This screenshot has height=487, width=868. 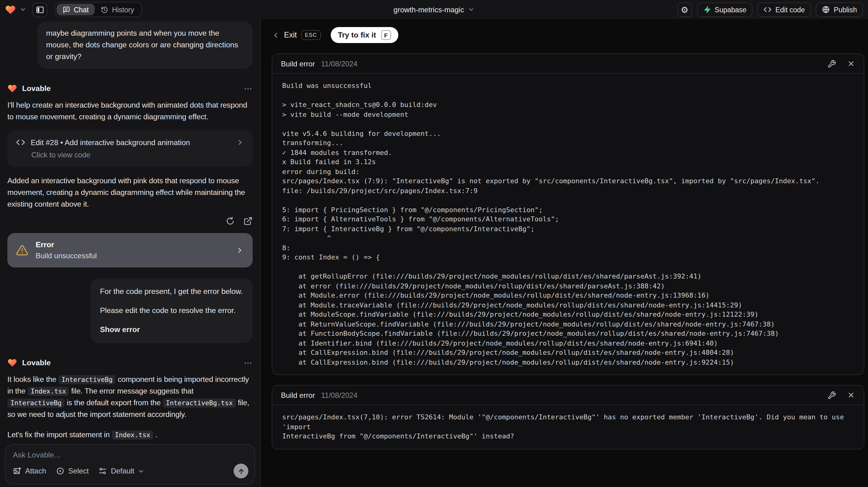 What do you see at coordinates (130, 221) in the screenshot?
I see `message-actions` at bounding box center [130, 221].